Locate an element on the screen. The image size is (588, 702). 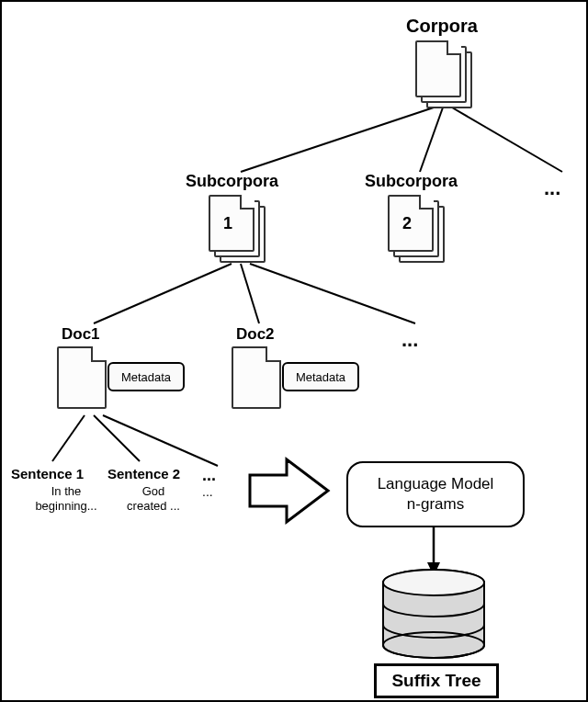
subcorpora1-title: Subcorpora is located at coordinates (232, 182).